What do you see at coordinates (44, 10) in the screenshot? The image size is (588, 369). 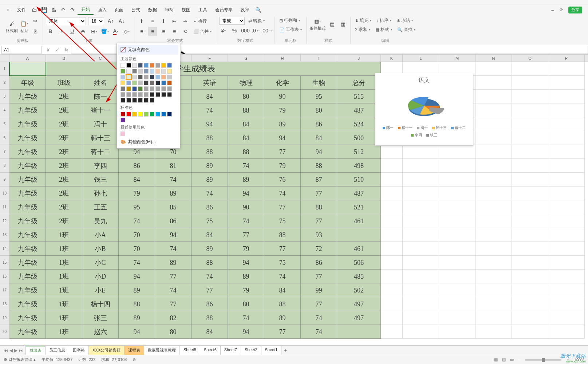 I see `save-icon: 💾` at bounding box center [44, 10].